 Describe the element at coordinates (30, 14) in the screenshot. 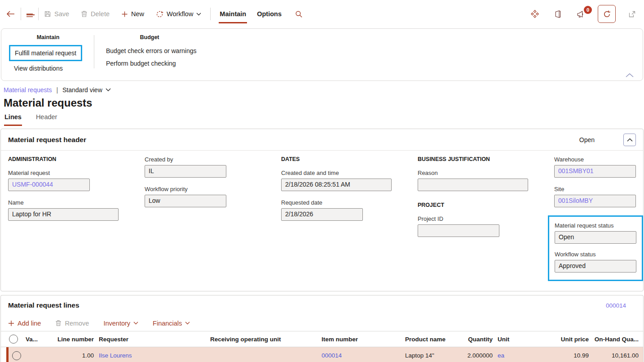

I see `expand-menu-button` at that location.